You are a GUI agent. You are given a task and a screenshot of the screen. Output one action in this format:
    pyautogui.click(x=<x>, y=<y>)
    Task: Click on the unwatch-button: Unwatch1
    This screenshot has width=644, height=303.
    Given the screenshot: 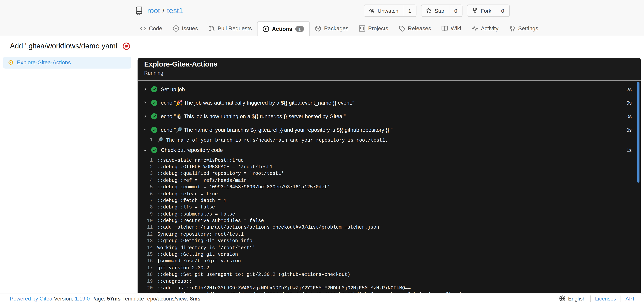 What is the action you would take?
    pyautogui.click(x=390, y=10)
    